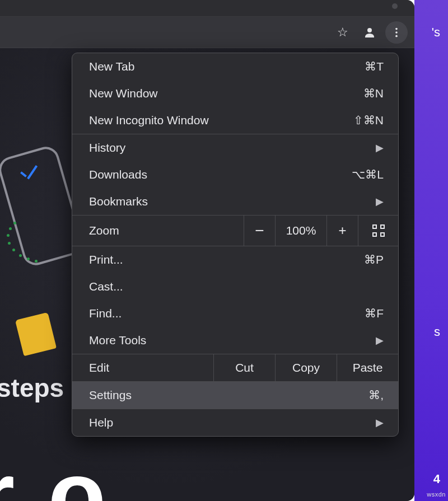 The height and width of the screenshot is (501, 448). I want to click on edit-copy-button: Copy, so click(306, 368).